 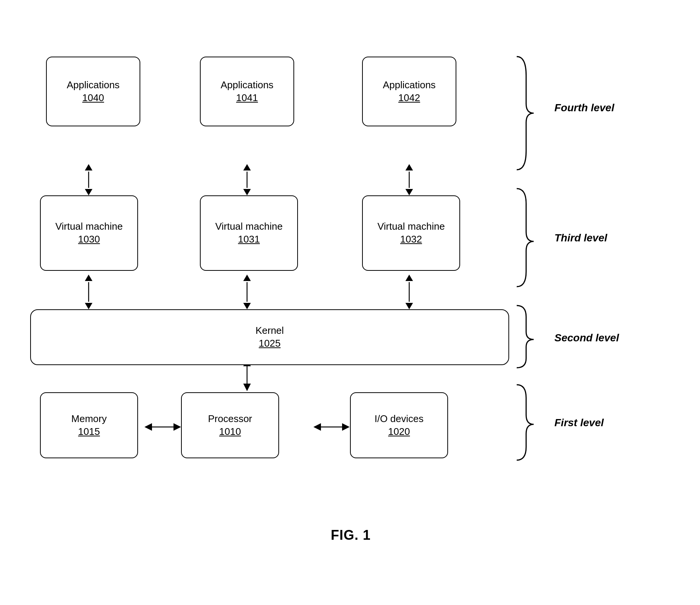 What do you see at coordinates (579, 423) in the screenshot?
I see `first-level-label: First level` at bounding box center [579, 423].